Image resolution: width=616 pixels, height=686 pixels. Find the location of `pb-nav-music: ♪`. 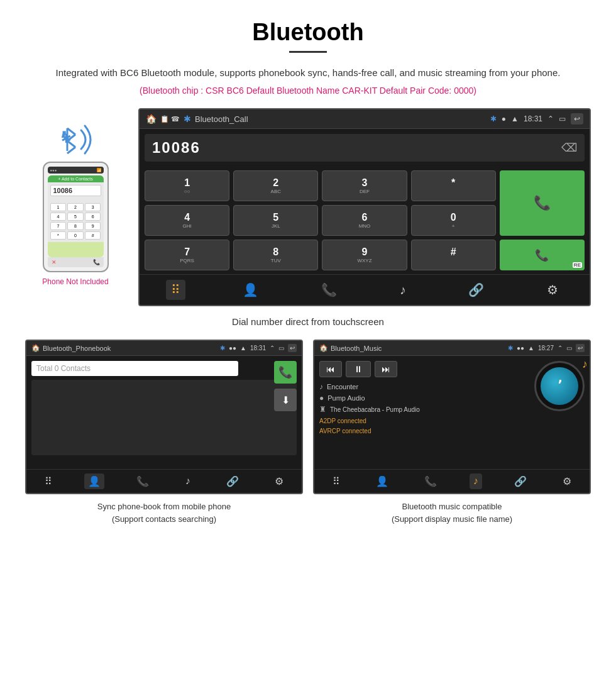

pb-nav-music: ♪ is located at coordinates (188, 482).